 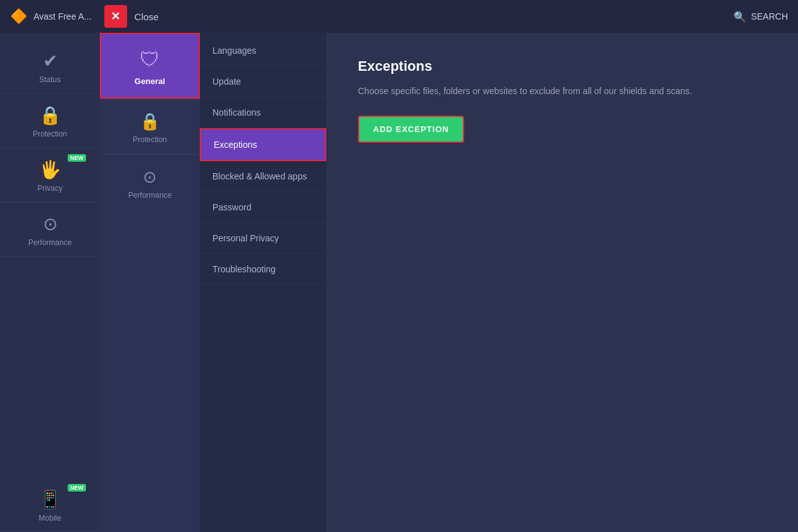 I want to click on sidebar-item-status: ✔ Status, so click(x=50, y=66).